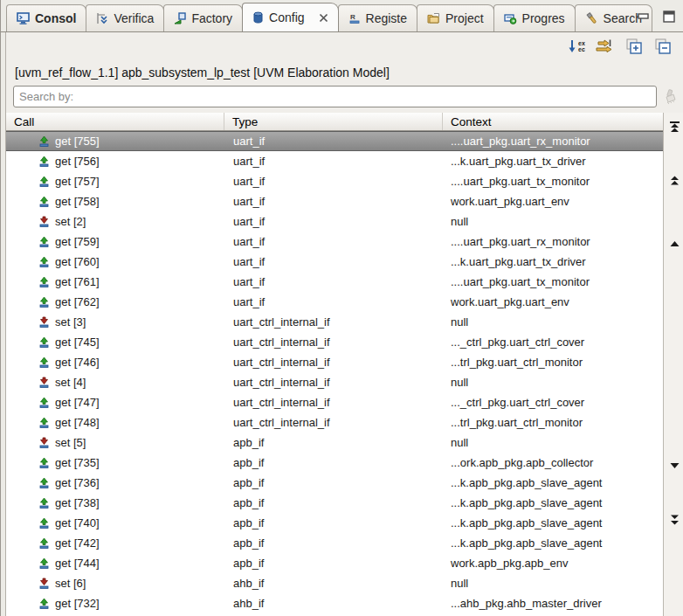 Image resolution: width=683 pixels, height=616 pixels. What do you see at coordinates (328, 17) in the screenshot?
I see `tab-strip: ConsolVerificaFactoryConfigRRegisteProje…` at bounding box center [328, 17].